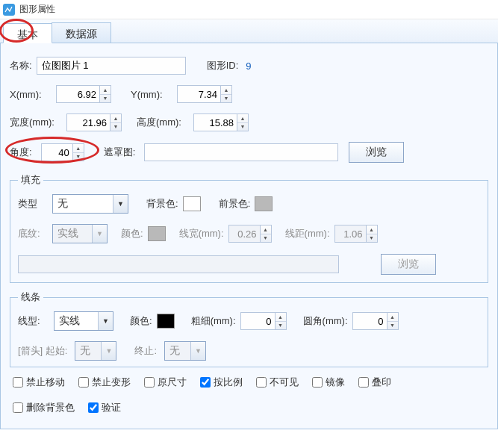  I want to click on name-input, so click(111, 66).